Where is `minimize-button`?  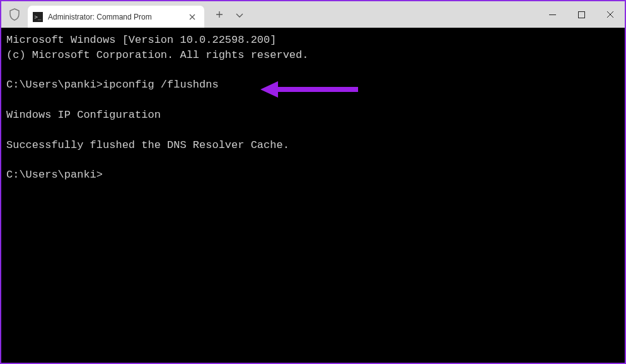 minimize-button is located at coordinates (552, 14).